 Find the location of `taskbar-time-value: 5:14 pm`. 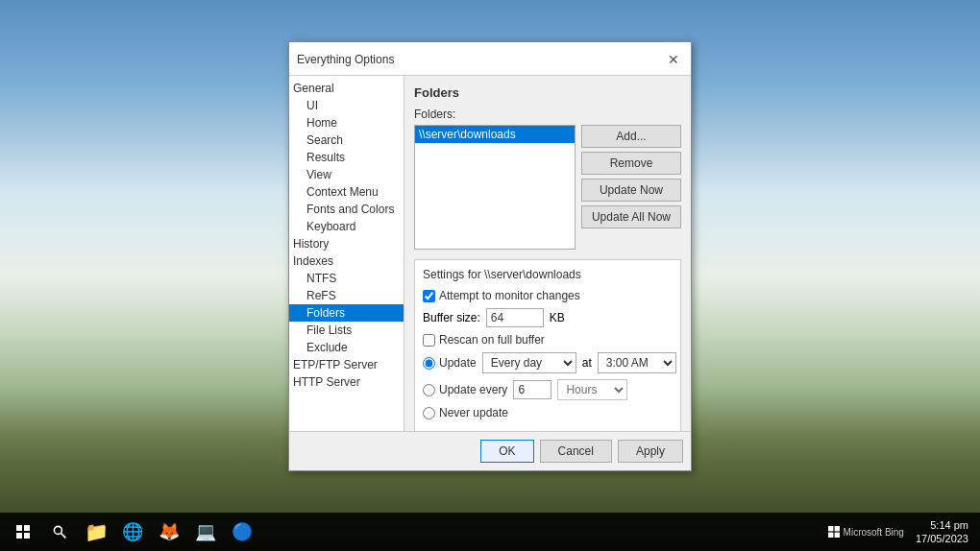

taskbar-time-value: 5:14 pm is located at coordinates (942, 525).